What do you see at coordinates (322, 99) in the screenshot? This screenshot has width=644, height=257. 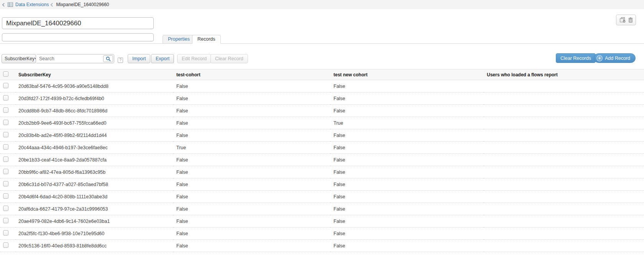 I see `table-row: 20d3fd27-172f-4939-b72c-6cfedb69f4b0 Fal…` at bounding box center [322, 99].